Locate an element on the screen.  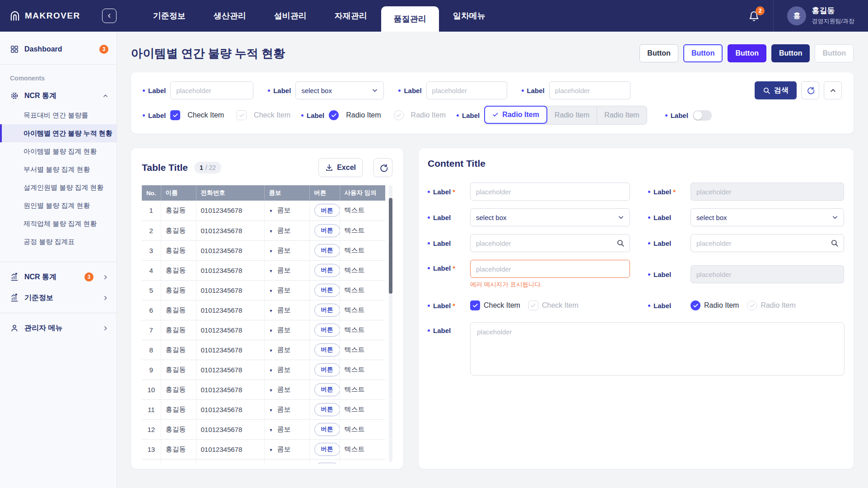
bullet-icon is located at coordinates (458, 116).